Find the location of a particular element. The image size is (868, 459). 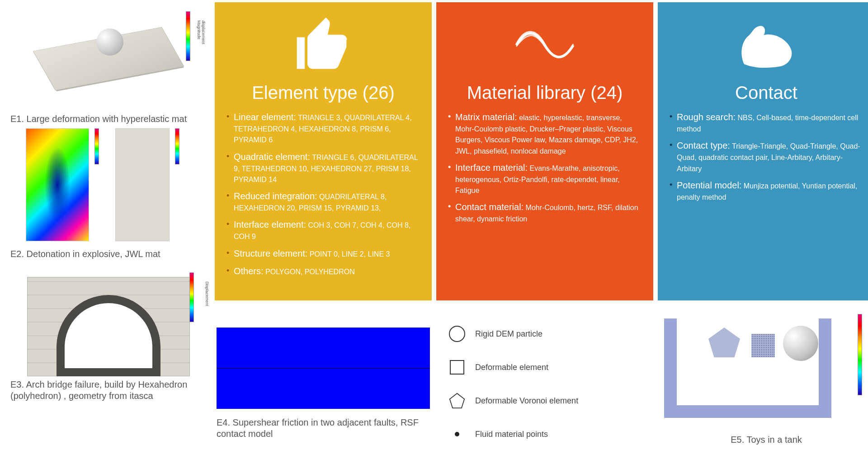

pentagon-icon is located at coordinates (457, 401).